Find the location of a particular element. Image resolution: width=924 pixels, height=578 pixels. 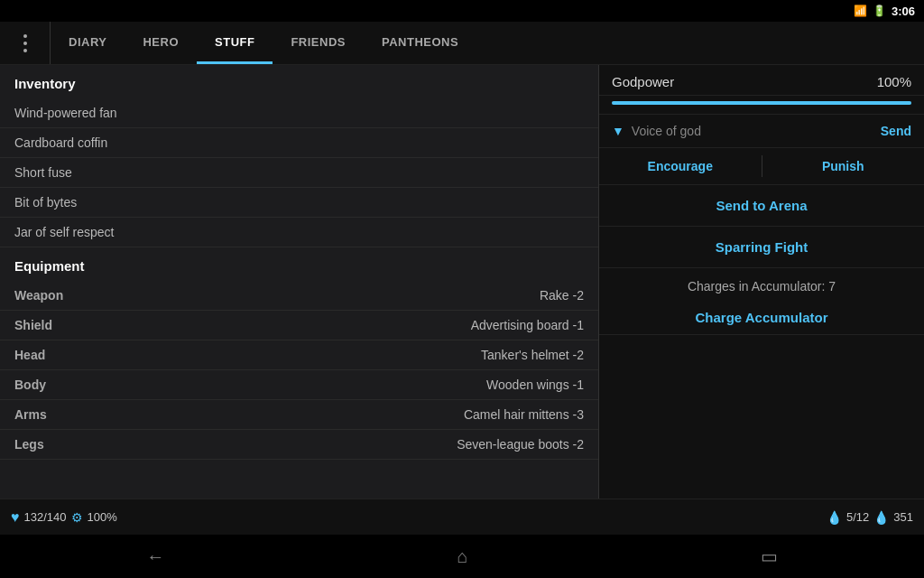

voice-of-god-row: ▼ Voice of god Send is located at coordinates (762, 132).